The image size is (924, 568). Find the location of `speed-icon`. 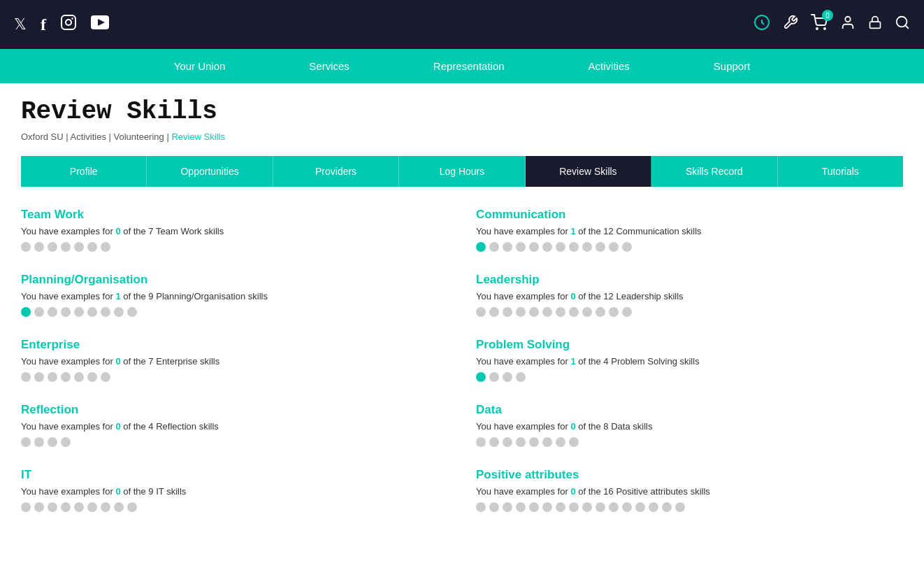

speed-icon is located at coordinates (762, 24).